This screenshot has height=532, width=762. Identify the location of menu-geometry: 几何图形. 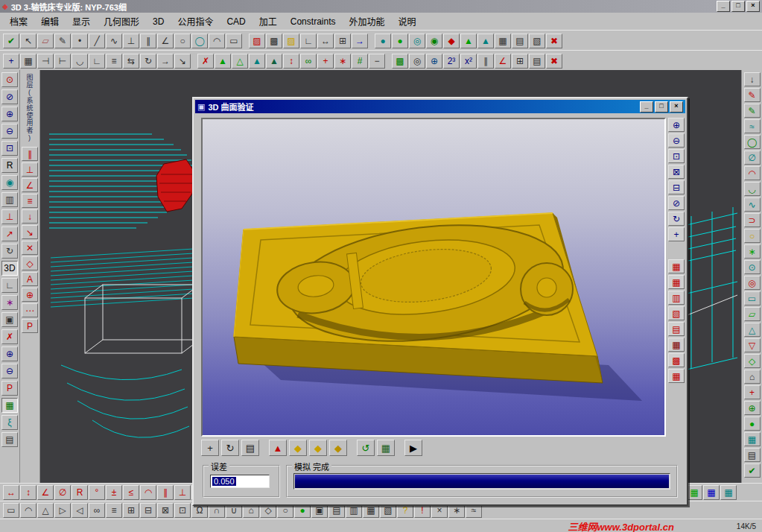
(121, 21).